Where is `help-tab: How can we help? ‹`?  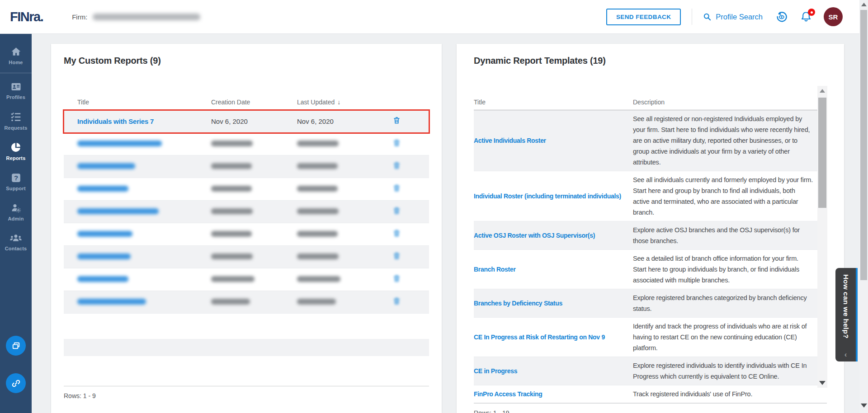
help-tab: How can we help? ‹ is located at coordinates (845, 314).